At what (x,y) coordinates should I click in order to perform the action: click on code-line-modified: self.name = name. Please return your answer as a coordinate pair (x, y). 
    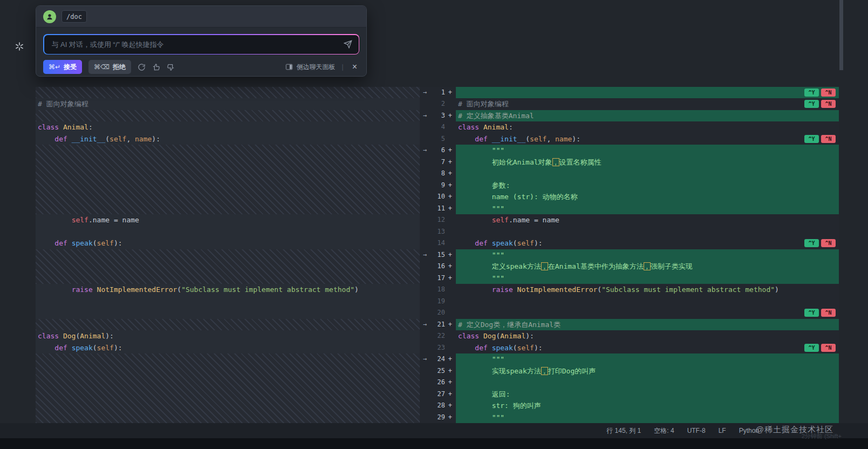
    Looking at the image, I should click on (647, 220).